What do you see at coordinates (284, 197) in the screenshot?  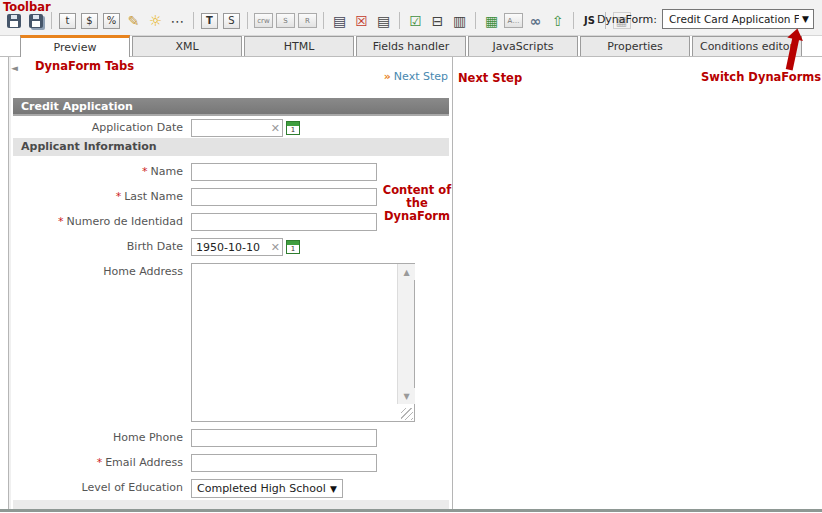 I see `last-name-input` at bounding box center [284, 197].